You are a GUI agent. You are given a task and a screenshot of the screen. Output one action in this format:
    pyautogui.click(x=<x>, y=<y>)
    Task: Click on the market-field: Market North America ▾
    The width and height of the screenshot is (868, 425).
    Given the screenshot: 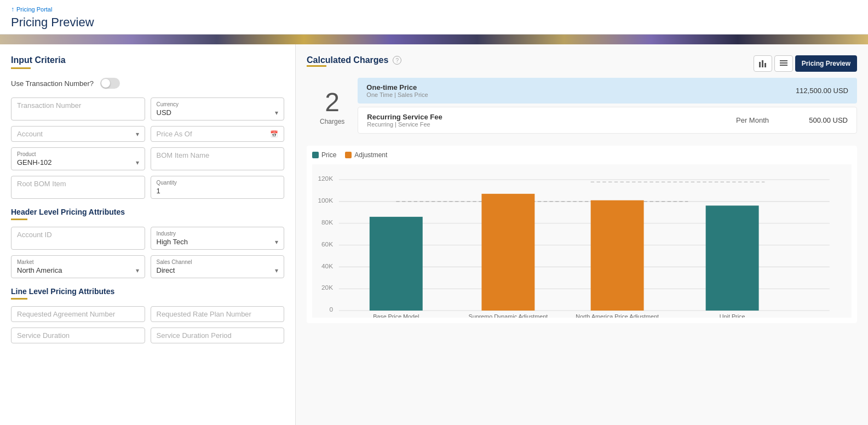 What is the action you would take?
    pyautogui.click(x=78, y=267)
    